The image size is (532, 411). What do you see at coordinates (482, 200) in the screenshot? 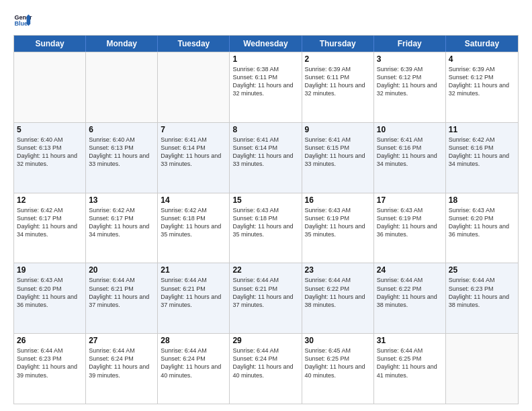
I see `day-number: 18` at bounding box center [482, 200].